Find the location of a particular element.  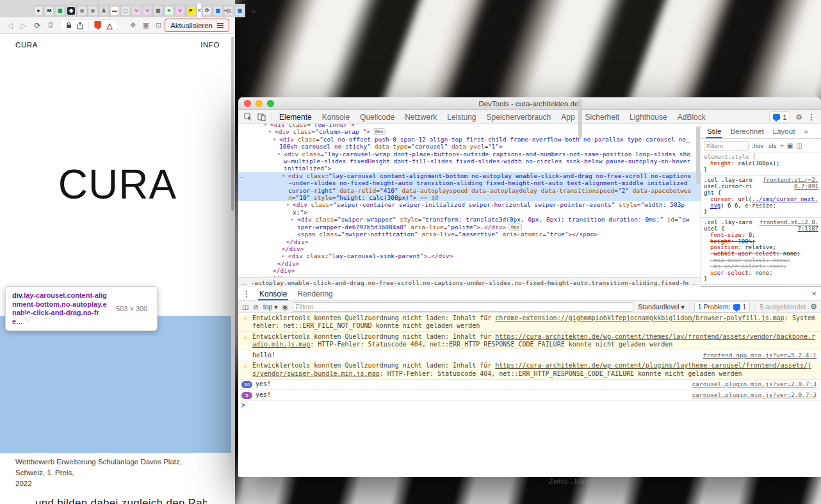

tree-node: ▾…<div class="lay-carousel content-align… is located at coordinates (469, 187).